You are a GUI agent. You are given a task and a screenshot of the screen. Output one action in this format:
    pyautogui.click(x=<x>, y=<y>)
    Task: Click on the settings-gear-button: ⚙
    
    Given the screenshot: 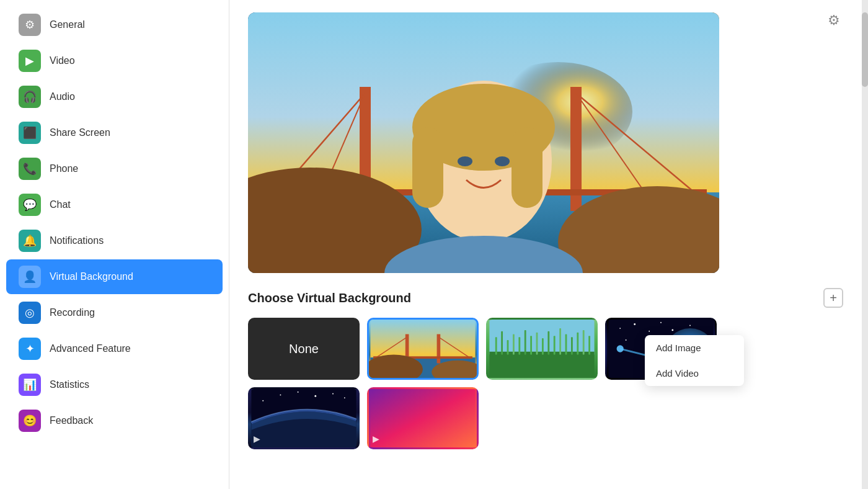 What is the action you would take?
    pyautogui.click(x=834, y=20)
    